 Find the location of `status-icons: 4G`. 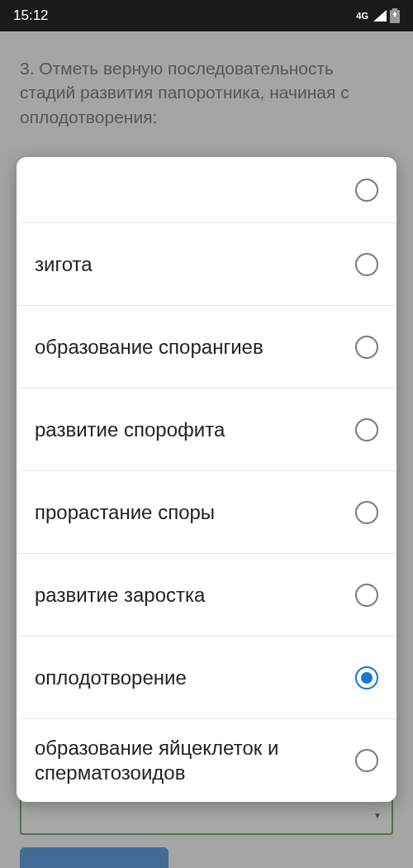

status-icons: 4G is located at coordinates (378, 16).